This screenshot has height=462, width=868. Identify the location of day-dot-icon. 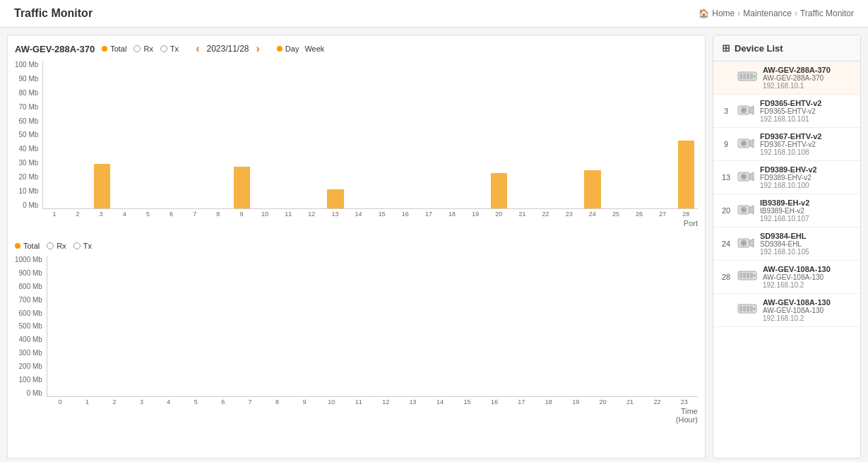
(280, 49).